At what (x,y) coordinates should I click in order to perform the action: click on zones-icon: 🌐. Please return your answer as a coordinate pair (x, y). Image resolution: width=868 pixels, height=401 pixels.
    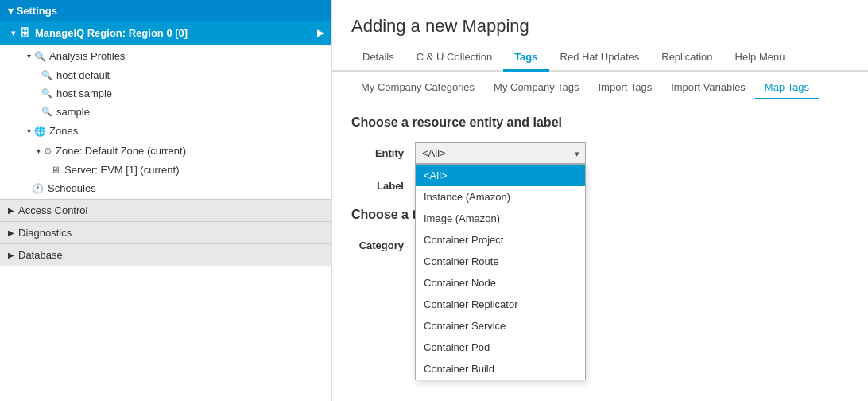
    Looking at the image, I should click on (40, 131).